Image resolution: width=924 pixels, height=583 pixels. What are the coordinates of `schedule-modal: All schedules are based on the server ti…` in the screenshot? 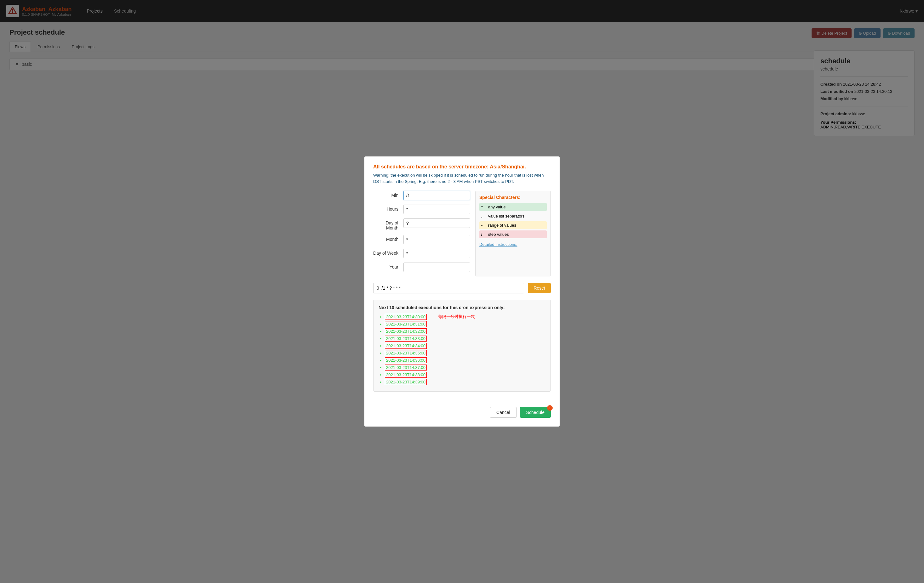 It's located at (462, 292).